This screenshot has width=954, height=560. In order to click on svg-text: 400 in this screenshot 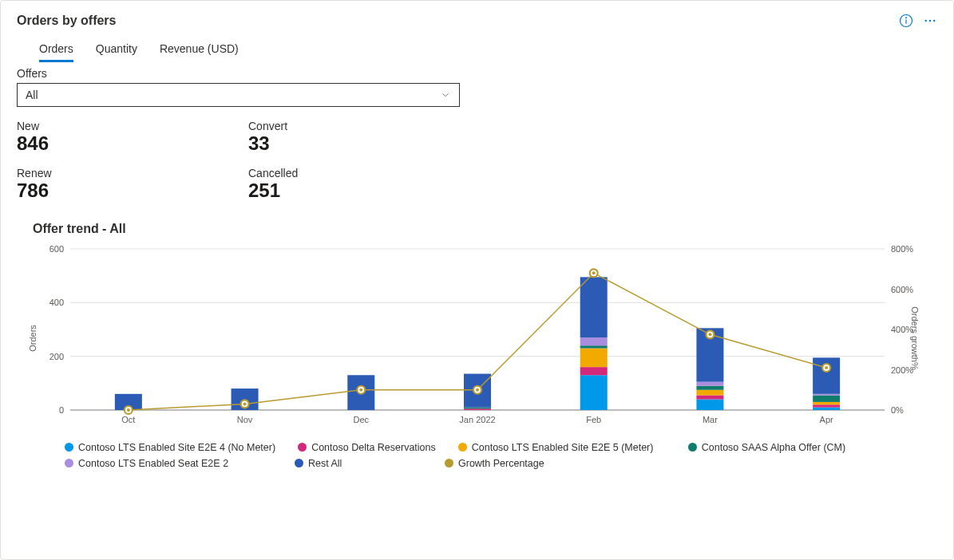, I will do `click(56, 302)`.